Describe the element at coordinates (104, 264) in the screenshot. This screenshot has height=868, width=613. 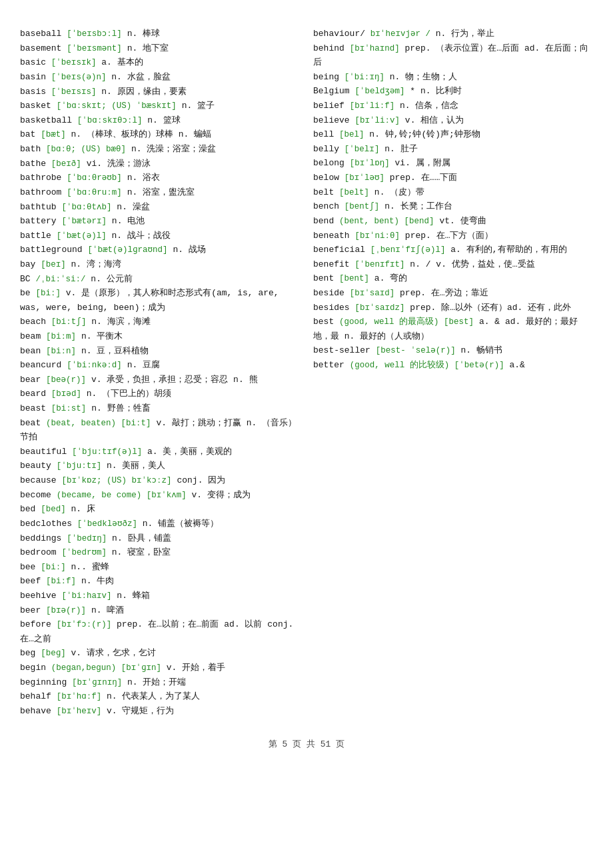
I see `meaning-text: 湾；海湾` at that location.